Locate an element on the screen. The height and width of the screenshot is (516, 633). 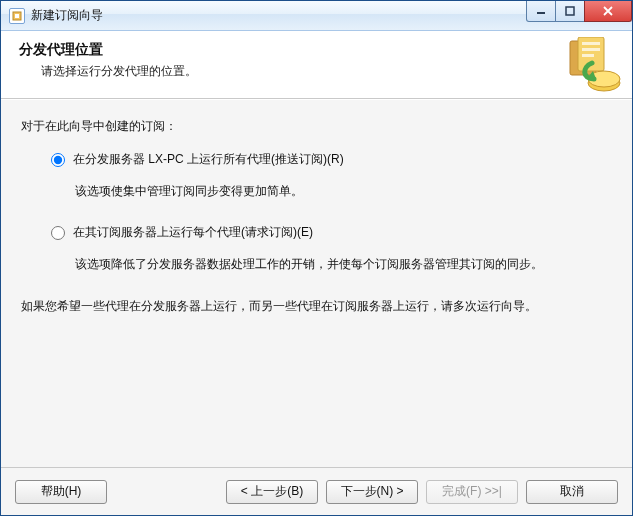
option-pull: 在其订阅服务器上运行每个代理(请求订阅)(E) is located at coordinates (332, 232).